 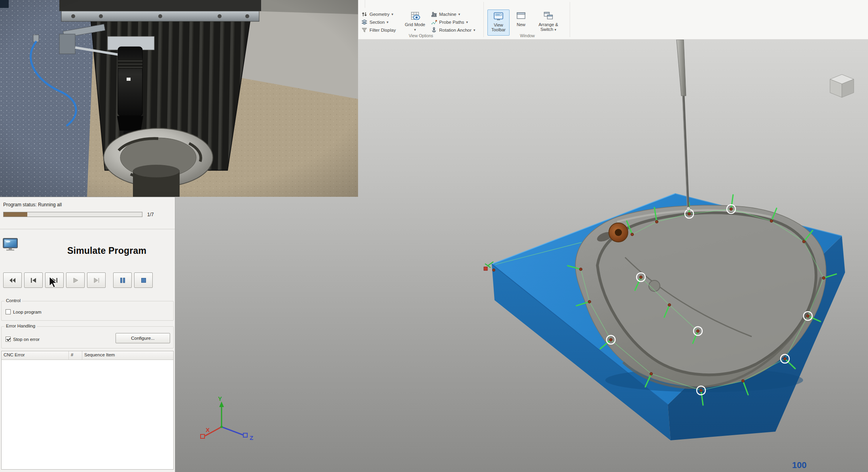 I want to click on skip-to-start-button, so click(x=33, y=280).